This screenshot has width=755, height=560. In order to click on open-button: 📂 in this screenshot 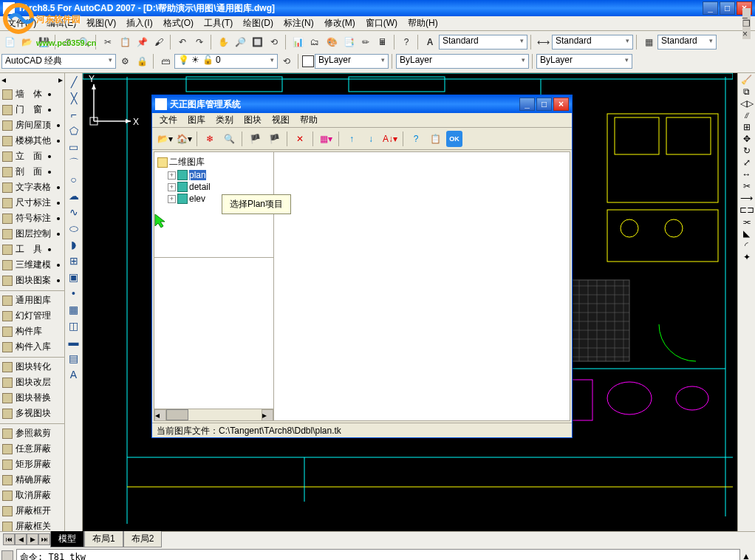, I will do `click(27, 42)`.